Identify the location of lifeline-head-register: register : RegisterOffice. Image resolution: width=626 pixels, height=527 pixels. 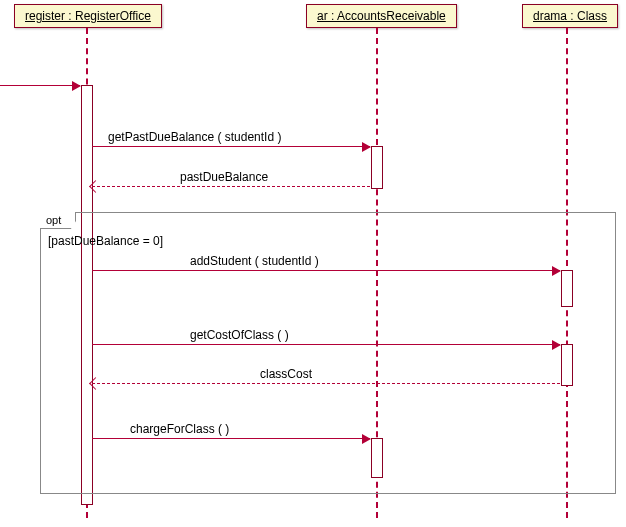
(88, 16).